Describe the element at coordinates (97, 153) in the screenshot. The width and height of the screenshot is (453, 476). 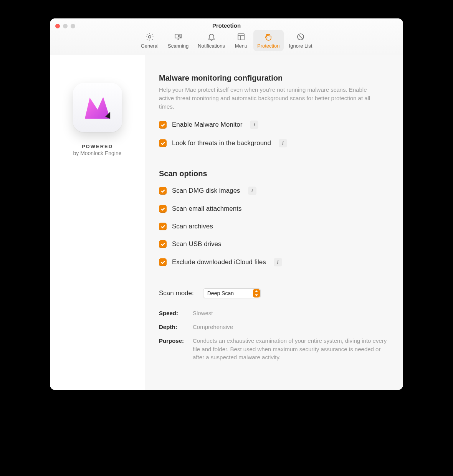
I see `powered-engine: by Moonlock Engine` at that location.